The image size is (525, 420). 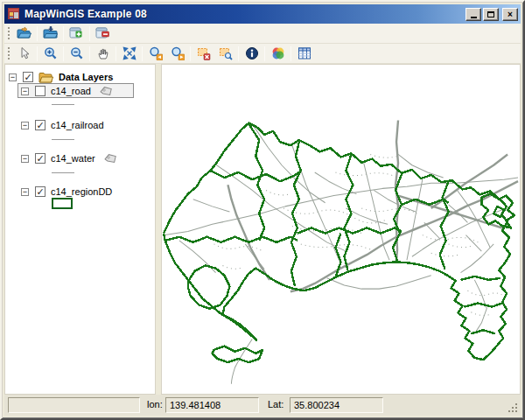 What do you see at coordinates (28, 77) in the screenshot?
I see `root-checkbox: ✓` at bounding box center [28, 77].